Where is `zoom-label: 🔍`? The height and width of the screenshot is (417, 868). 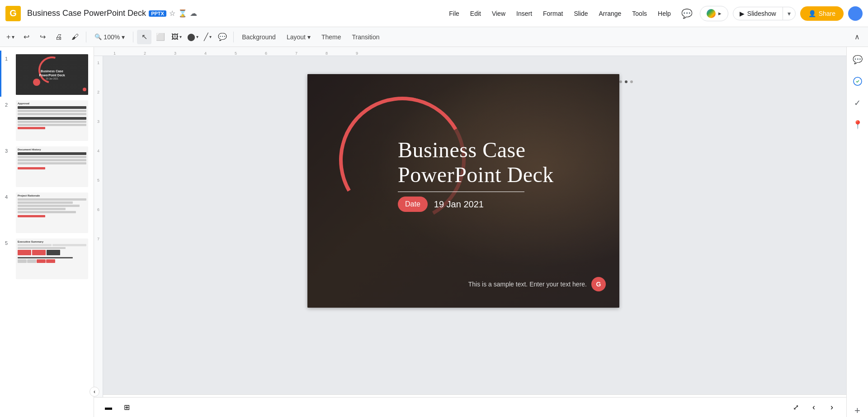 zoom-label: 🔍 is located at coordinates (98, 37).